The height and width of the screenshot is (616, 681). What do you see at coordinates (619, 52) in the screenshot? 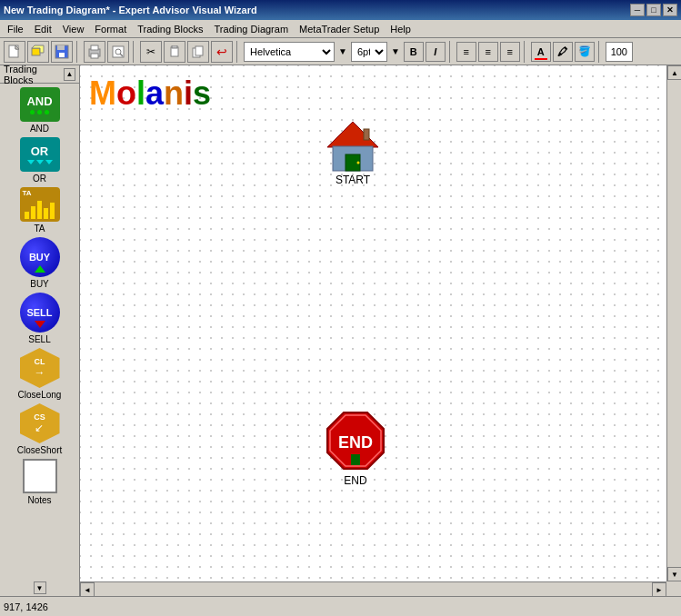
I see `zoom-value: 100` at bounding box center [619, 52].